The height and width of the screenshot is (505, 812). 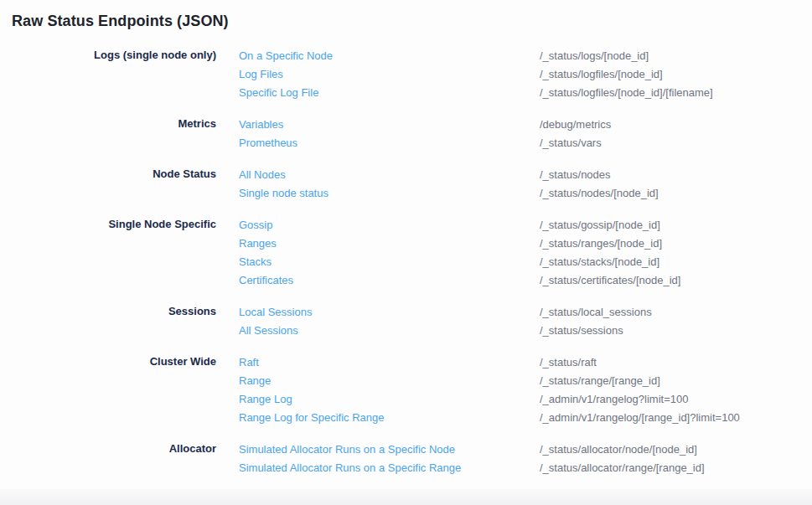 I want to click on endpoint-link: All Sessions, so click(x=389, y=330).